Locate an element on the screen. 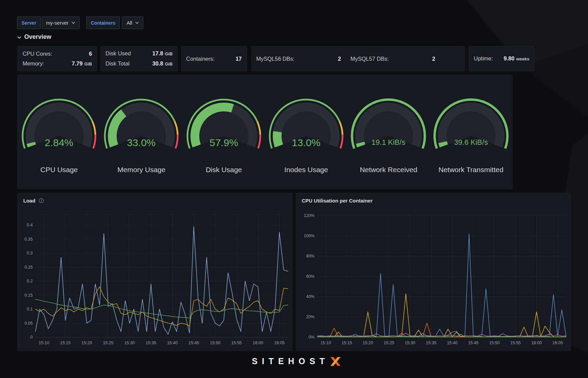 Image resolution: width=588 pixels, height=378 pixels. gauge-arc-cpu-usage: 2.84% is located at coordinates (59, 122).